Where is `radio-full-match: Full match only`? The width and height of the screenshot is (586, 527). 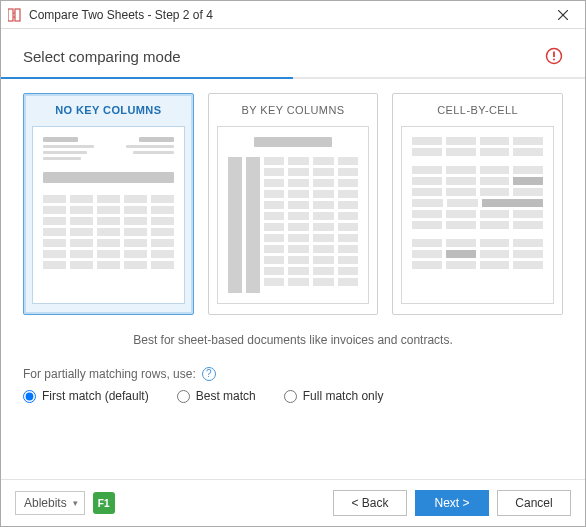 radio-full-match: Full match only is located at coordinates (334, 396).